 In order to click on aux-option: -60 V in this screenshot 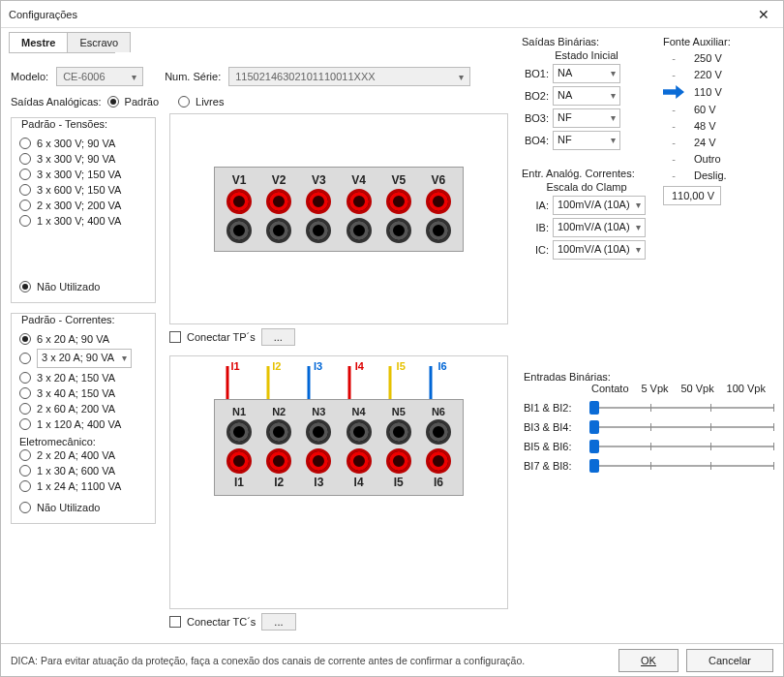, I will do `click(716, 109)`.